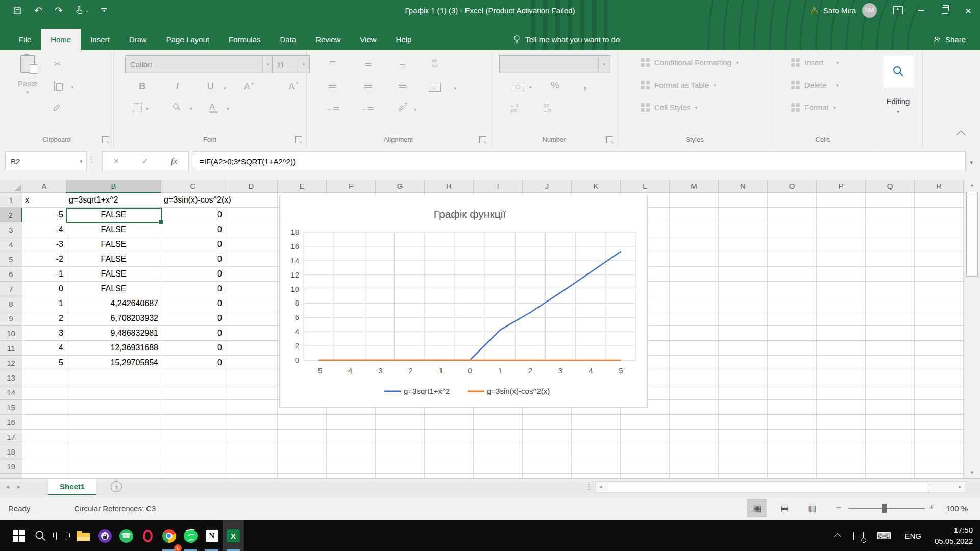 This screenshot has width=980, height=551. Describe the element at coordinates (645, 452) in the screenshot. I see `grid-cell-L18` at that location.